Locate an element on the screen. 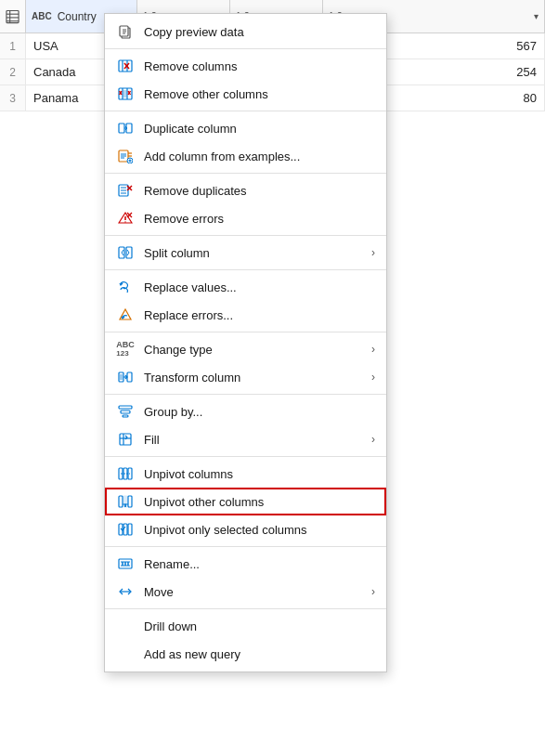 This screenshot has width=545, height=756. transform-column-icon is located at coordinates (125, 377).